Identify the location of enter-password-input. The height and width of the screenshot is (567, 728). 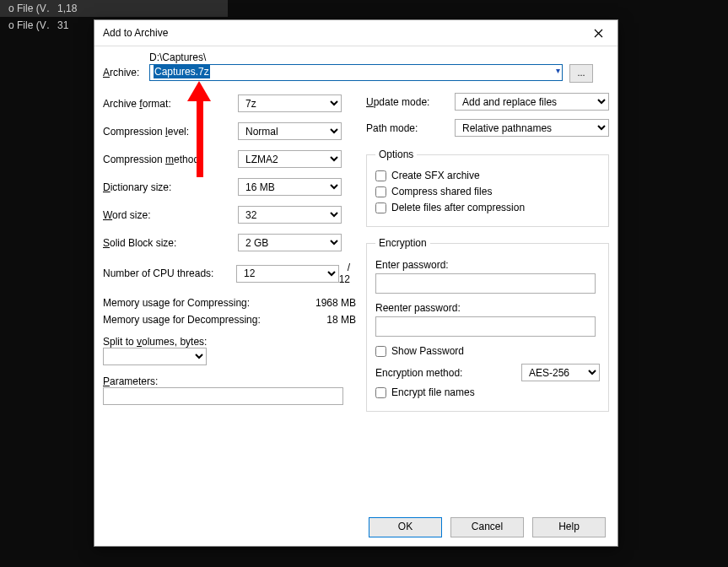
(486, 284).